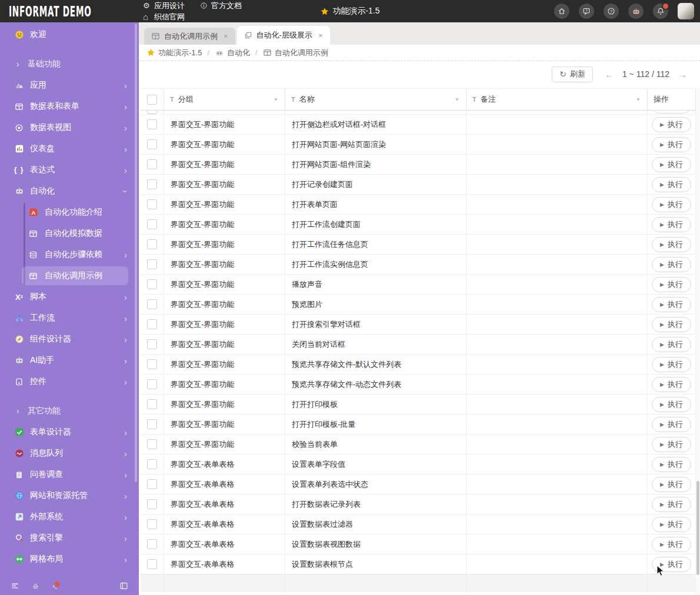 The height and width of the screenshot is (595, 700). I want to click on sidebar-subitem: 自动化步骤依赖 ›, so click(69, 255).